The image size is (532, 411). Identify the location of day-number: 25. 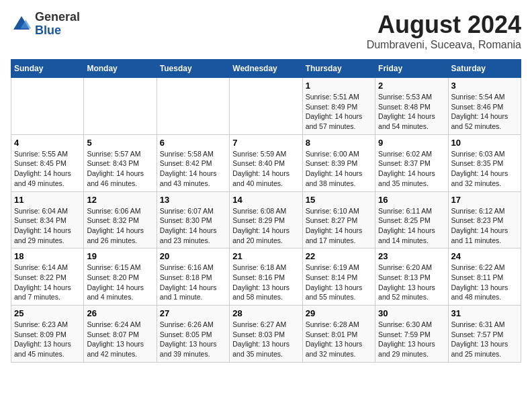
(47, 313).